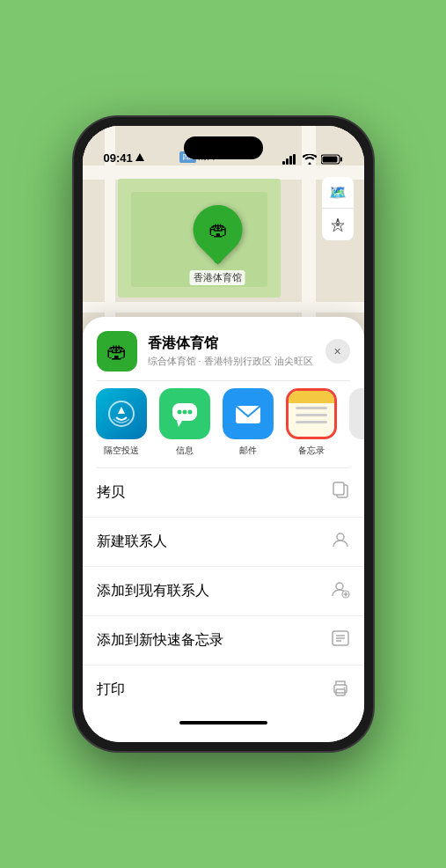 This screenshot has height=868, width=446. I want to click on print-icon, so click(340, 690).